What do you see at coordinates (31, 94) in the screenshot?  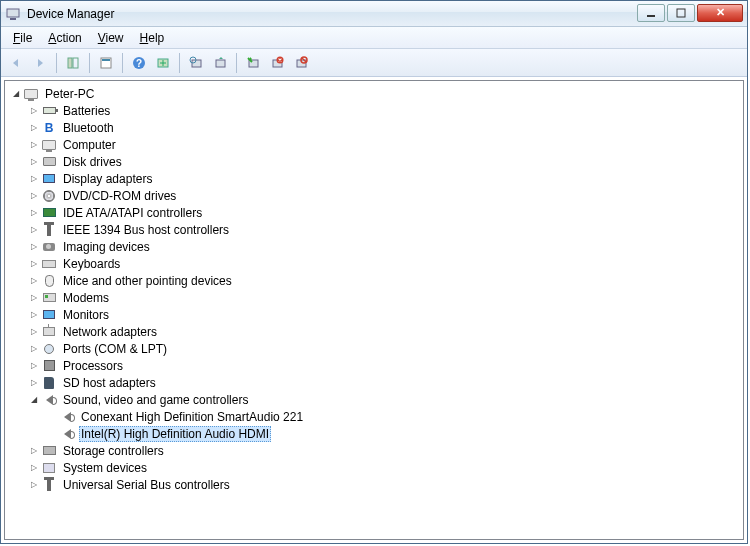 I see `computer-icon` at bounding box center [31, 94].